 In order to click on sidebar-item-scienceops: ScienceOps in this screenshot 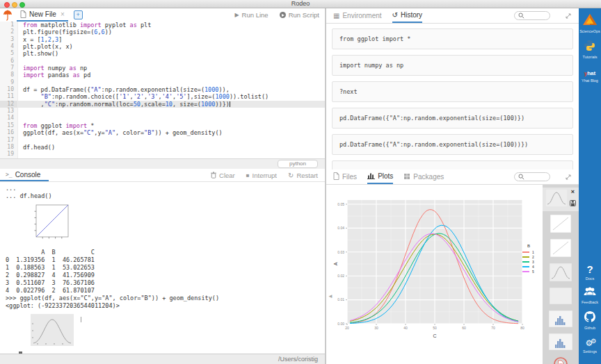, I will do `click(590, 24)`.